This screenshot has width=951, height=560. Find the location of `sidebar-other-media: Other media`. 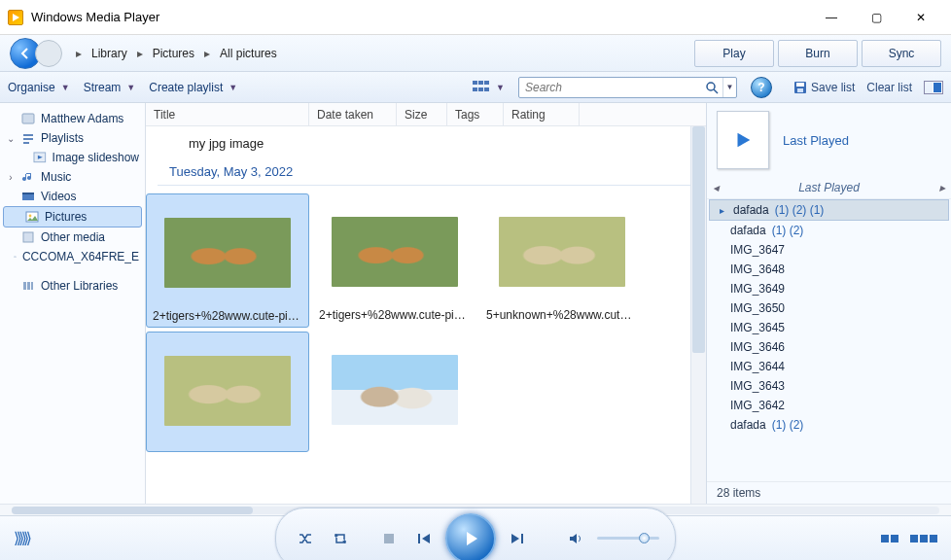

sidebar-other-media: Other media is located at coordinates (72, 237).